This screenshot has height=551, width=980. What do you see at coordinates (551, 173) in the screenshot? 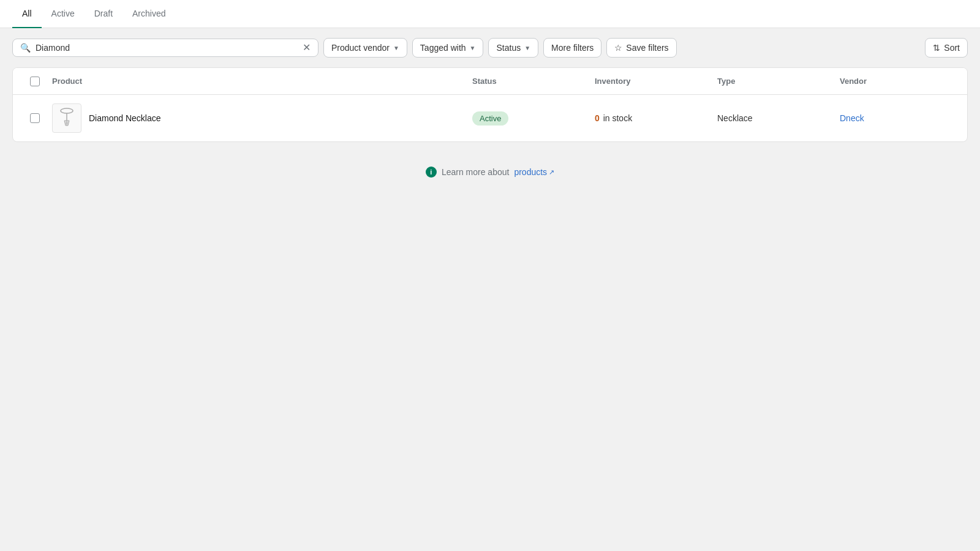
I see `external-link-icon: ↗` at bounding box center [551, 173].